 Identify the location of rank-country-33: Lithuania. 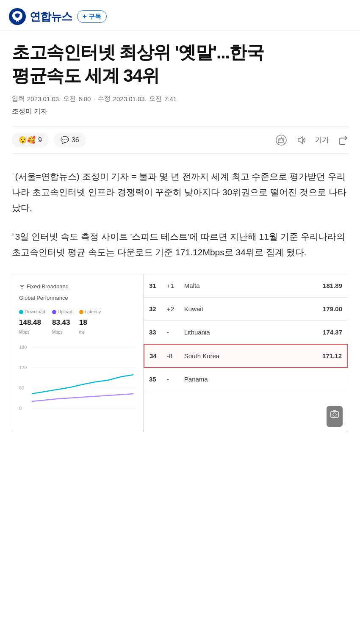
(230, 333).